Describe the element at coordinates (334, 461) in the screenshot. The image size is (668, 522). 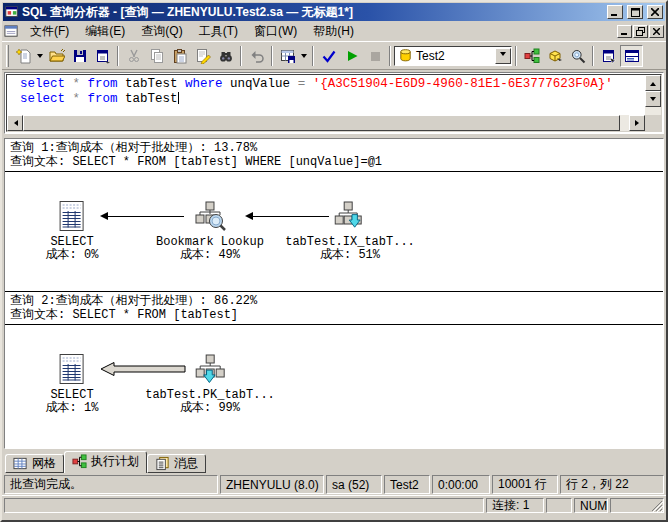
I see `results-tab-bar: 网格 执行计划 消息` at that location.